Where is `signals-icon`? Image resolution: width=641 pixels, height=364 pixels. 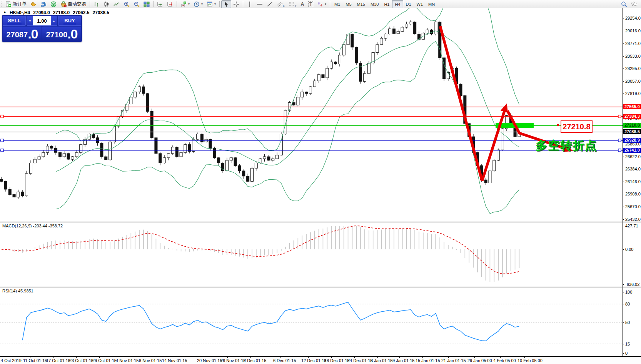 signals-icon is located at coordinates (53, 4).